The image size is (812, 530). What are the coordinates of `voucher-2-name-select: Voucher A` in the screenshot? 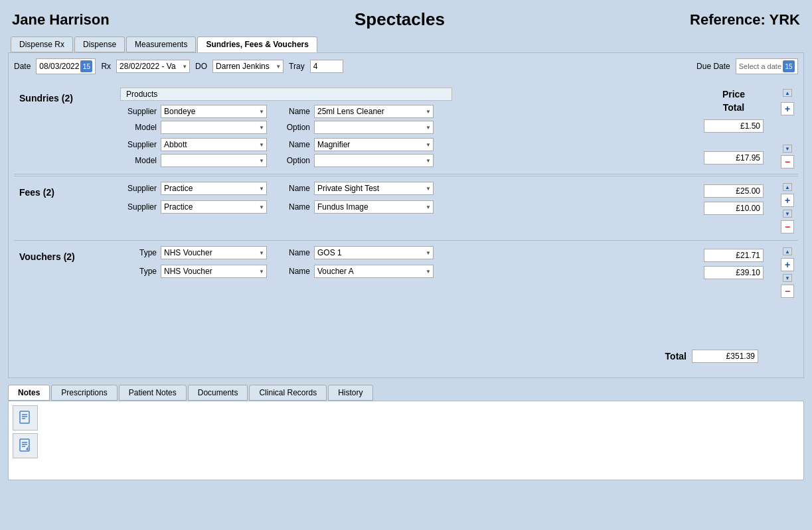 It's located at (374, 271).